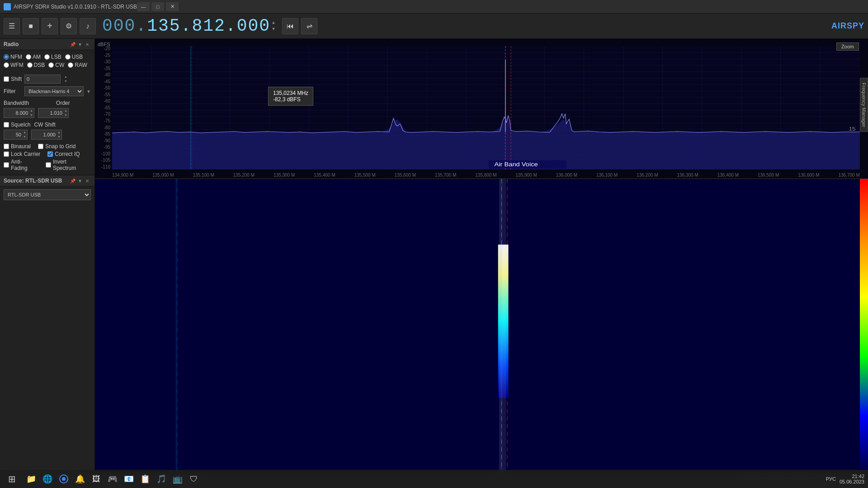 This screenshot has height=488, width=868. Describe the element at coordinates (32, 115) in the screenshot. I see `bw-down-icon: ▼` at that location.